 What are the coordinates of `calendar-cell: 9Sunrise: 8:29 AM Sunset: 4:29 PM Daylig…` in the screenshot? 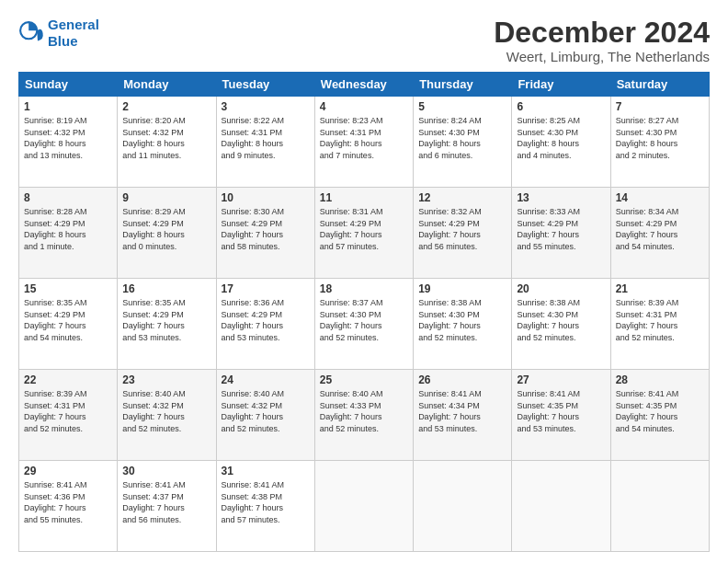 It's located at (167, 234).